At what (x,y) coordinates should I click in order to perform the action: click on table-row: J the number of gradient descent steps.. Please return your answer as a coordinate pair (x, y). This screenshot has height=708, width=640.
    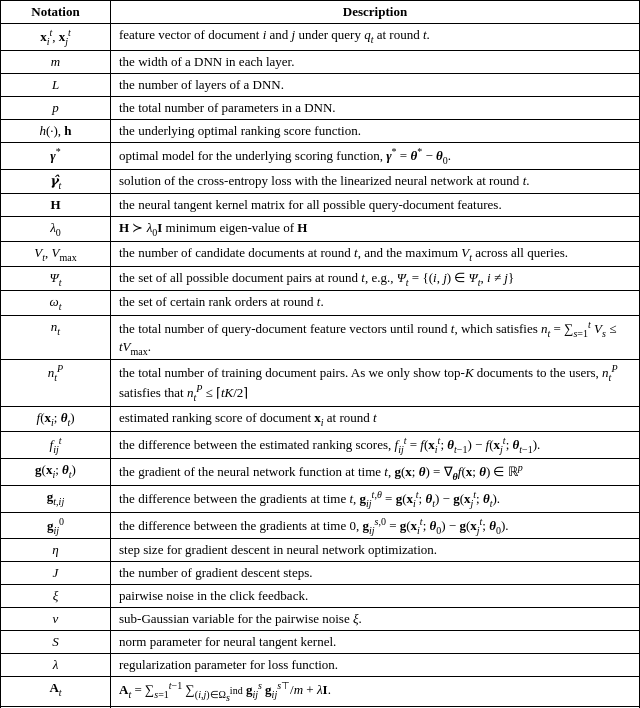
    Looking at the image, I should click on (320, 574).